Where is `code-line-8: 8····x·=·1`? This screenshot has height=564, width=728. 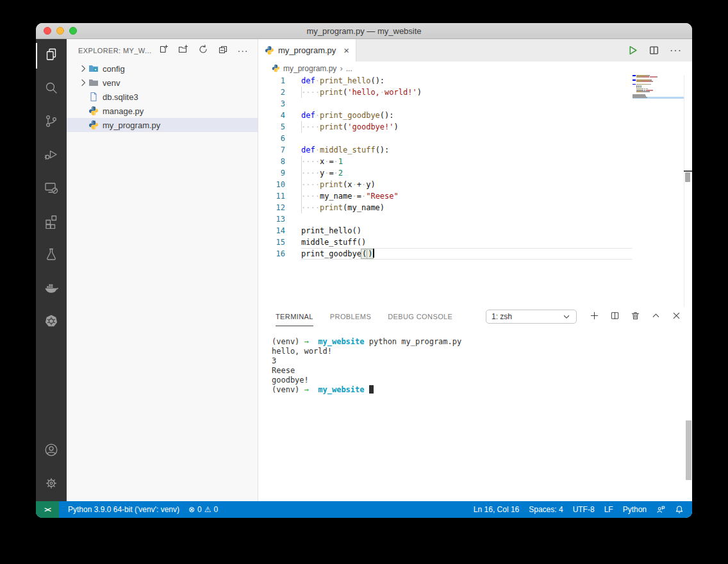 code-line-8: 8····x·=·1 is located at coordinates (476, 162).